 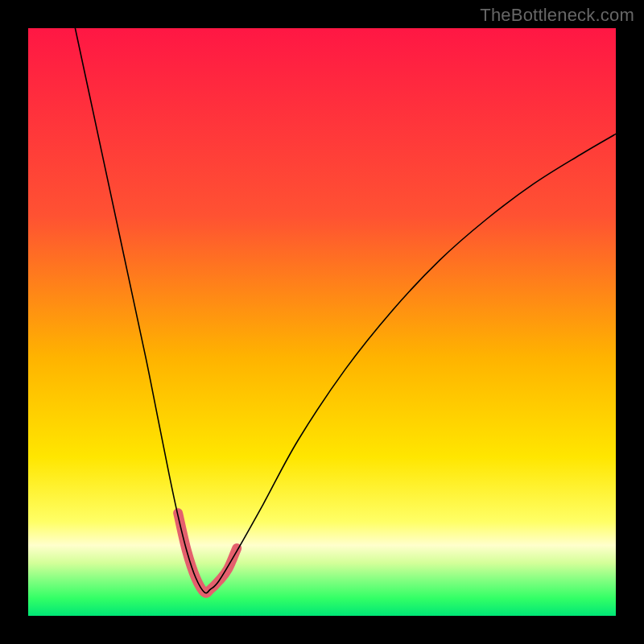 What do you see at coordinates (557, 15) in the screenshot?
I see `watermark-label: TheBottleneck.com` at bounding box center [557, 15].